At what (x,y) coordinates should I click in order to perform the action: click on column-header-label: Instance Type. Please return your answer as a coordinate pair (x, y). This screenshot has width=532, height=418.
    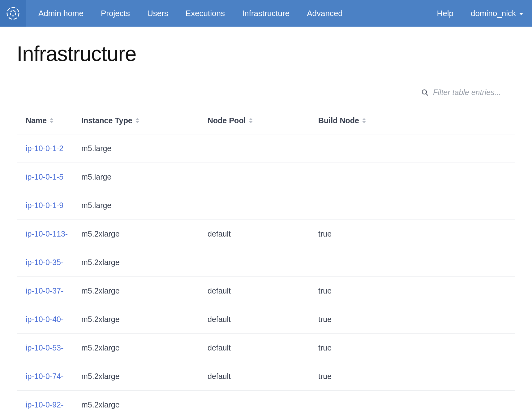
    Looking at the image, I should click on (107, 121).